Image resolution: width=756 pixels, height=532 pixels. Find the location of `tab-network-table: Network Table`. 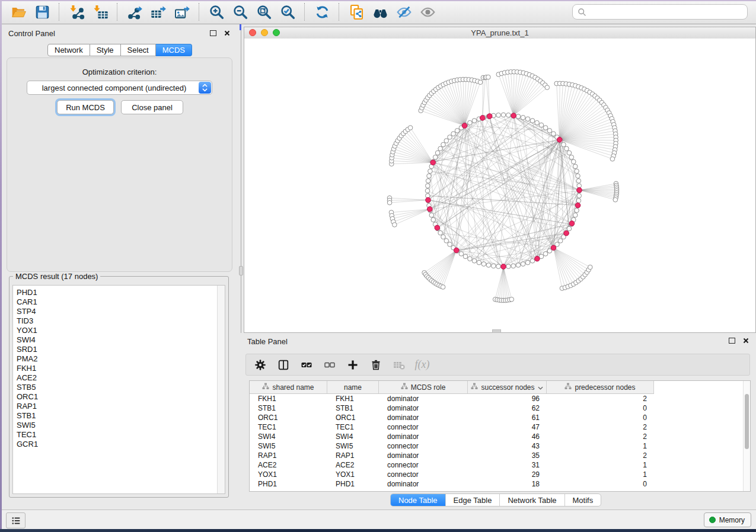

tab-network-table: Network Table is located at coordinates (531, 500).